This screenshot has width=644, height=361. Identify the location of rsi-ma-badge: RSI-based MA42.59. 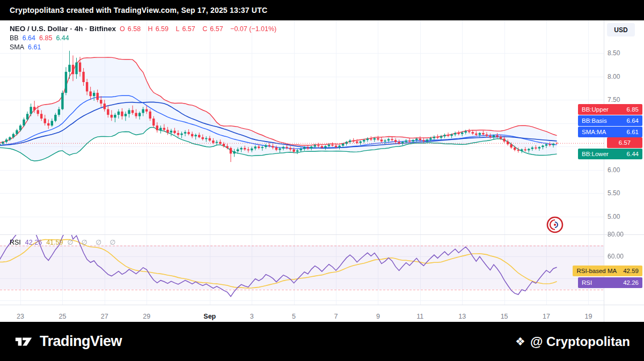
(608, 271).